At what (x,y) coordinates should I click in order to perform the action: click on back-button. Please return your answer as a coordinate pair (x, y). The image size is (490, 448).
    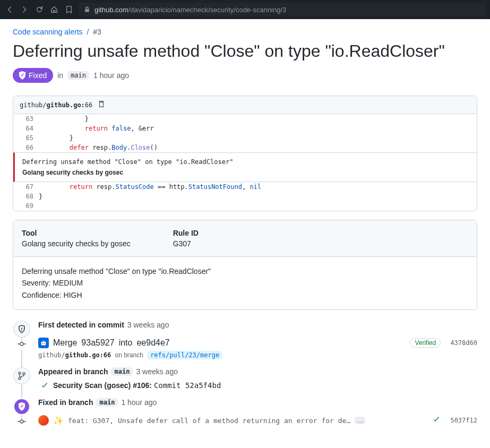
    Looking at the image, I should click on (10, 10).